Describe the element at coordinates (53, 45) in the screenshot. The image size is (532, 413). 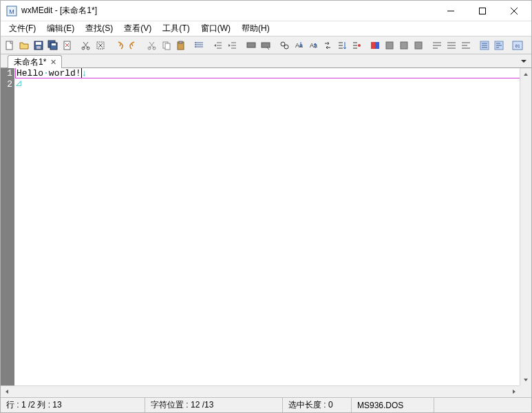
I see `save-all-icon` at that location.